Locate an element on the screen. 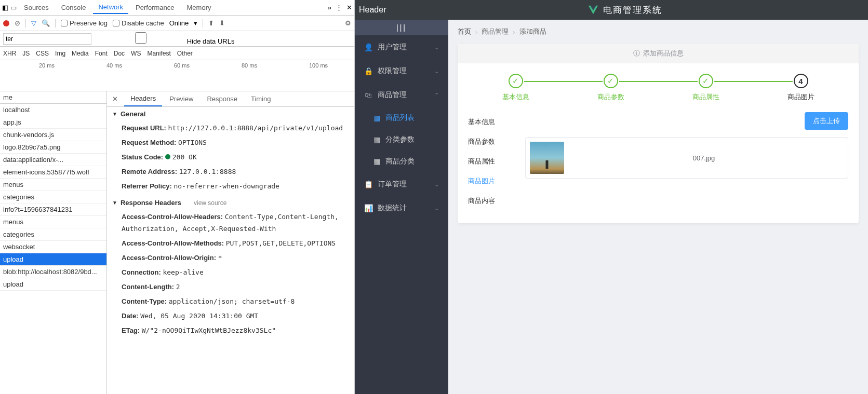  request-row: element-icons.535877f5.woff is located at coordinates (53, 172).